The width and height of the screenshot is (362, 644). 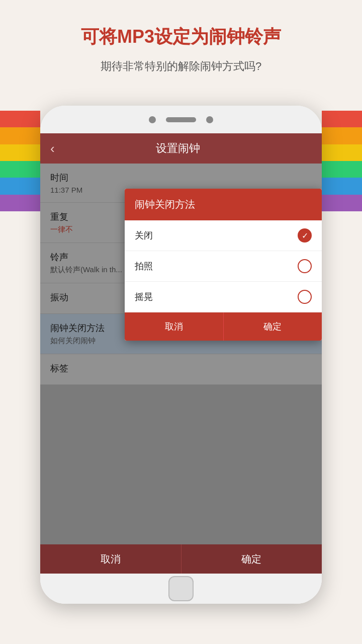 What do you see at coordinates (223, 297) in the screenshot?
I see `dialog-option-shake: 摇晃` at bounding box center [223, 297].